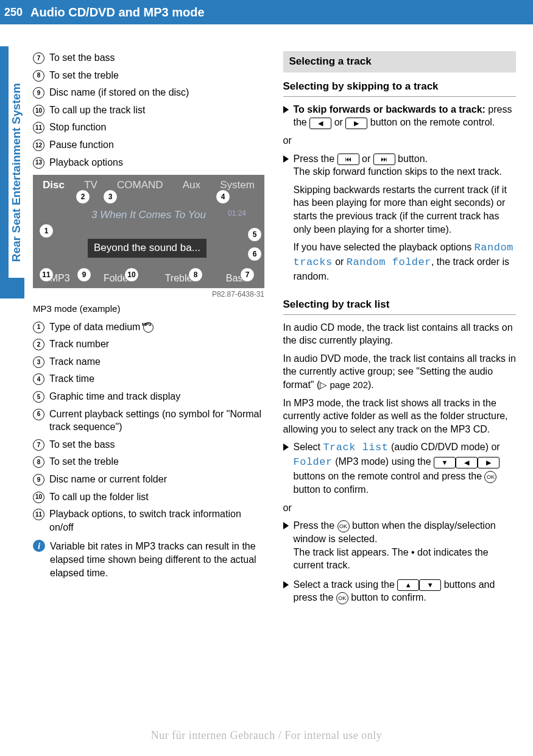 The image size is (533, 756). Describe the element at coordinates (147, 249) in the screenshot. I see `figure-beyond-text: Beyond the sound ba...` at that location.